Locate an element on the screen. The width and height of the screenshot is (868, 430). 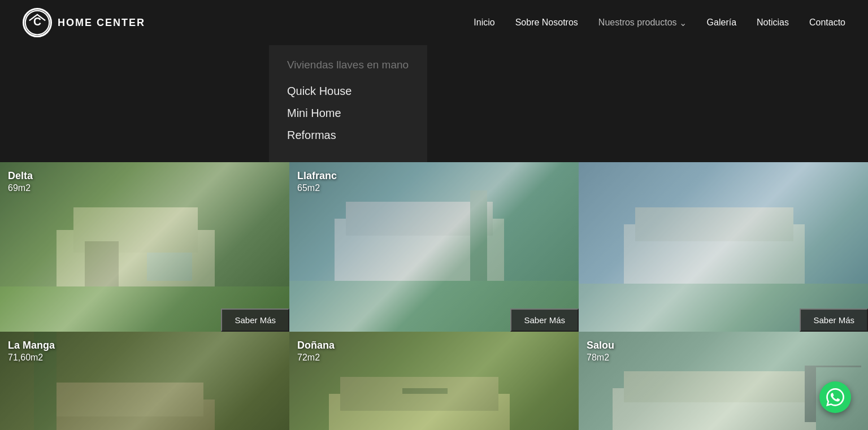
grid-item-lamanga: La Manga 71,60m2 Saber Más is located at coordinates (145, 381).